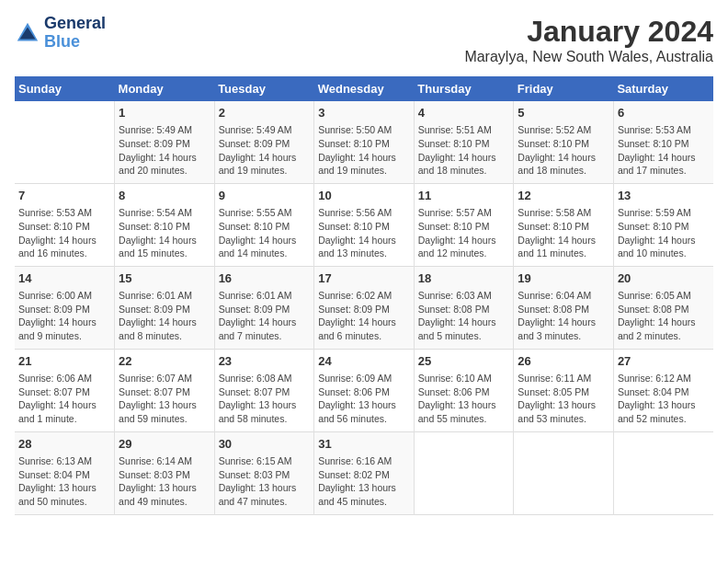 The height and width of the screenshot is (563, 728). What do you see at coordinates (364, 279) in the screenshot?
I see `day-number: 17` at bounding box center [364, 279].